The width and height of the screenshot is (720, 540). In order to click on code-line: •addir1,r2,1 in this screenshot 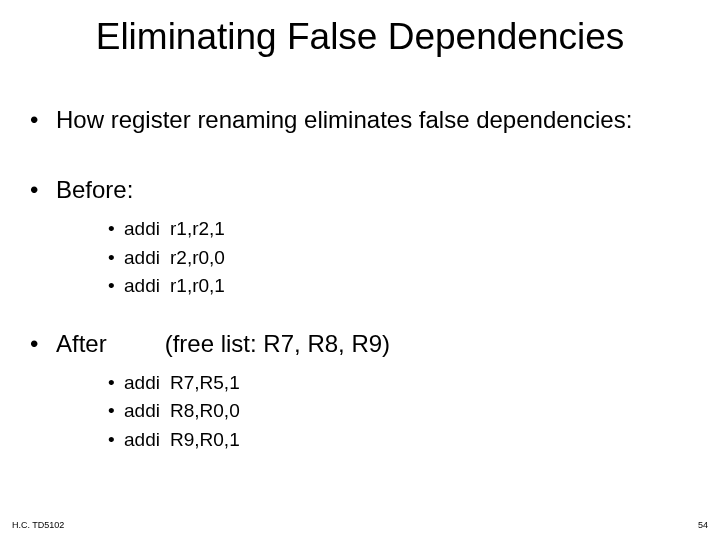, I will do `click(399, 230)`.